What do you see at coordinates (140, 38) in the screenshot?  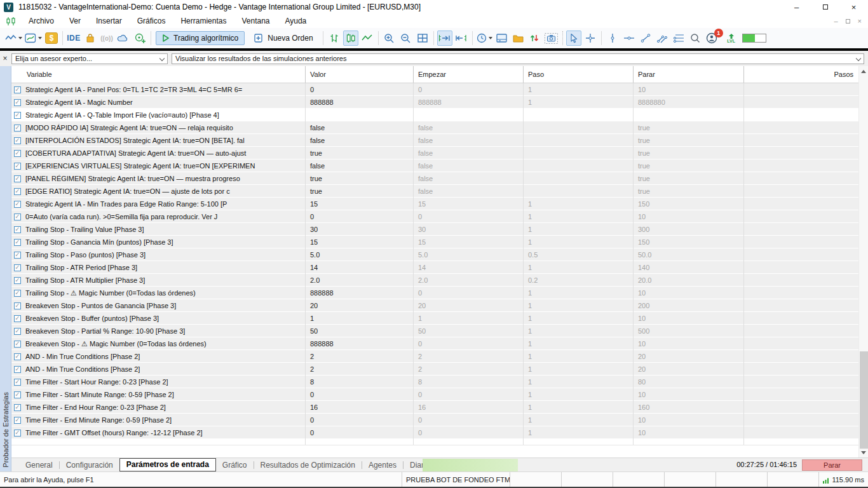 I see `copy-trading-icon` at bounding box center [140, 38].